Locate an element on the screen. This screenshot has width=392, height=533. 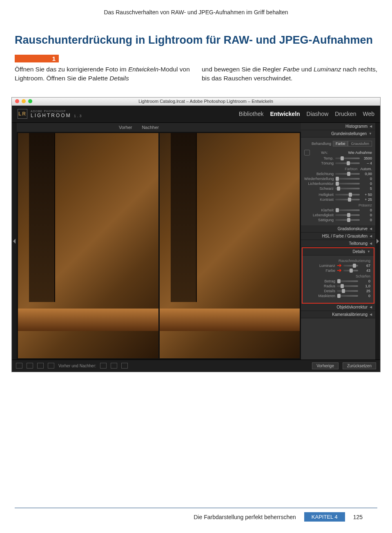
label-lebendigkeit: Lebendigkeit is located at coordinates (319, 215).